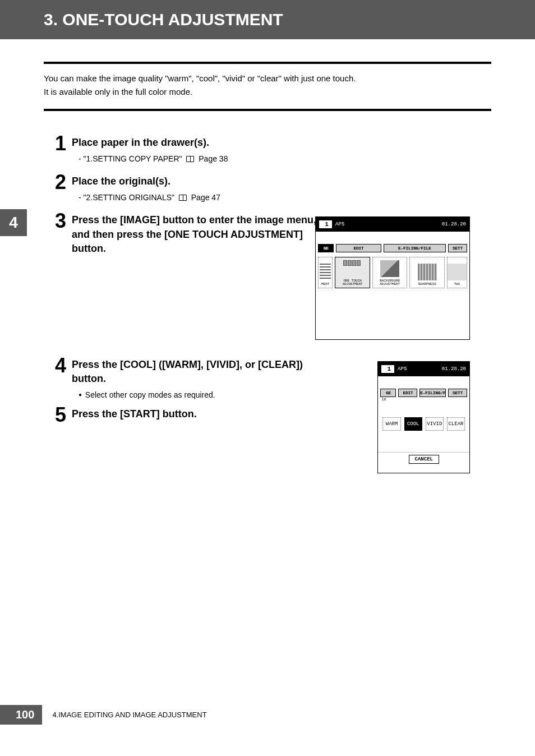  Describe the element at coordinates (268, 86) in the screenshot. I see `intro-block: You can make the image quality "warm", "…` at that location.